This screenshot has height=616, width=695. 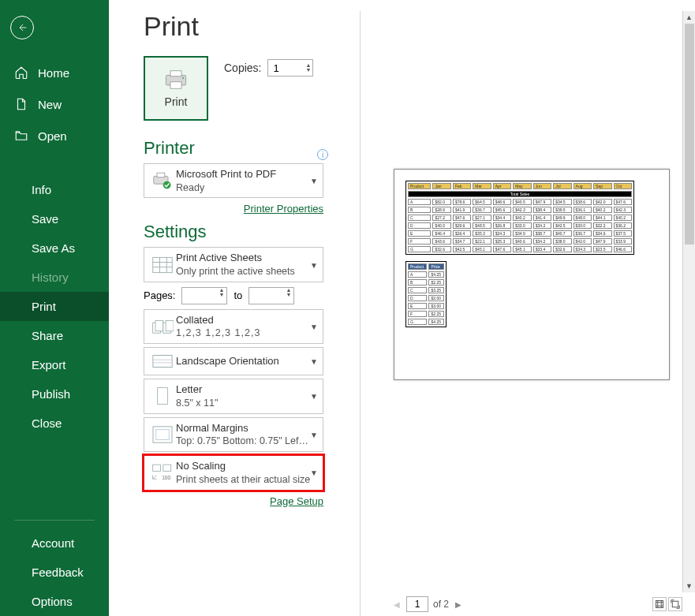 I want to click on orientation-title: Landscape Orientation, so click(x=247, y=361).